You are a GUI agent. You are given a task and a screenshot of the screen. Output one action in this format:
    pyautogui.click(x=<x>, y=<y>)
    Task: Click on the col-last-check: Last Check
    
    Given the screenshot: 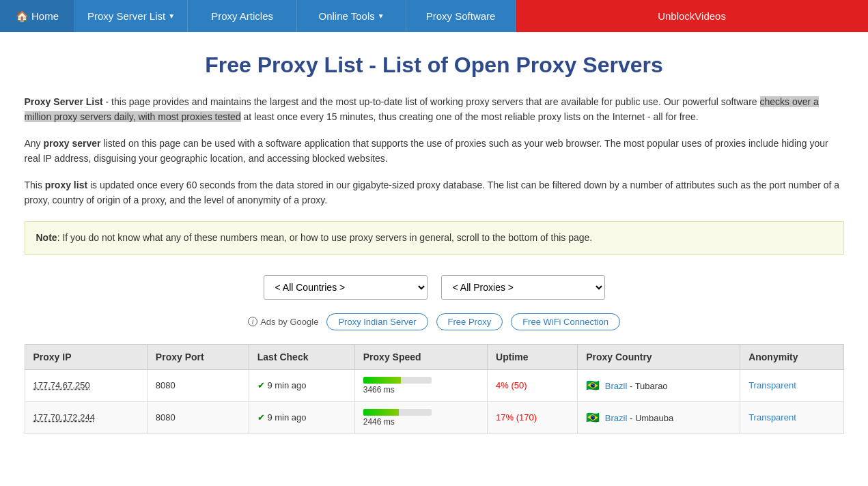 What is the action you would take?
    pyautogui.click(x=302, y=356)
    